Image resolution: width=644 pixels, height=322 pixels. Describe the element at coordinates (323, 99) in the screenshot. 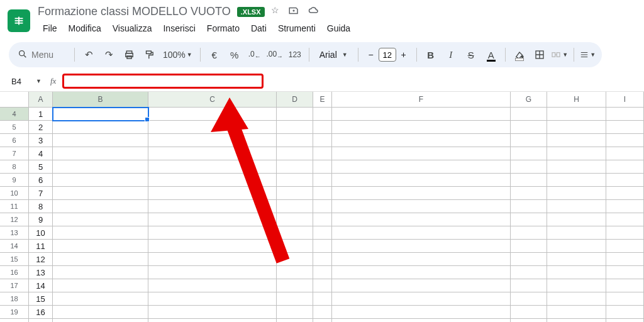

I see `column-header-E: E` at that location.